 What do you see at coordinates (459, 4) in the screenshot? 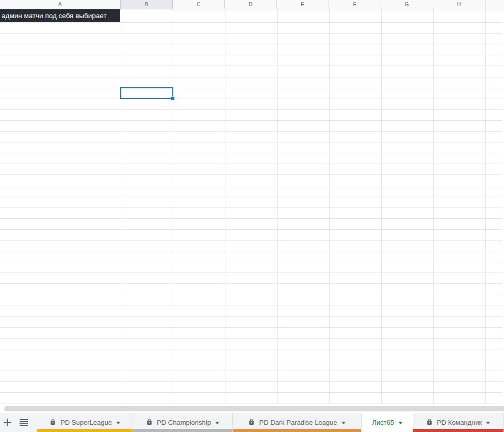
I see `column-header-h: H` at bounding box center [459, 4].